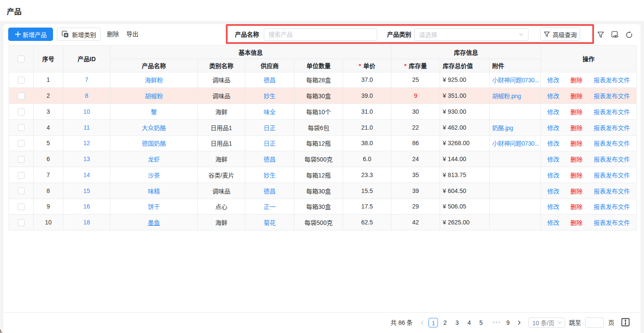  Describe the element at coordinates (154, 143) in the screenshot. I see `product-name-link: 德国奶酪` at that location.